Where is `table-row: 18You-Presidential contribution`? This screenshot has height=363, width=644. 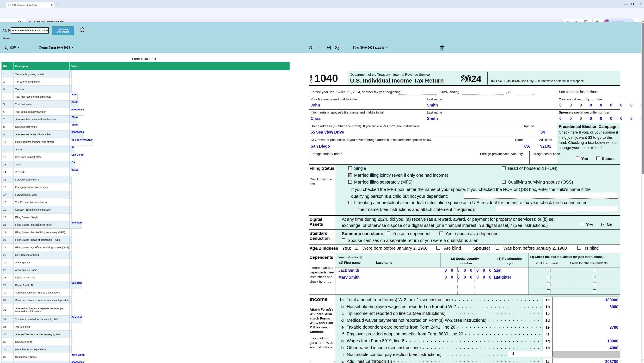 table-row: 18You-Presidential contribution is located at coordinates (146, 202).